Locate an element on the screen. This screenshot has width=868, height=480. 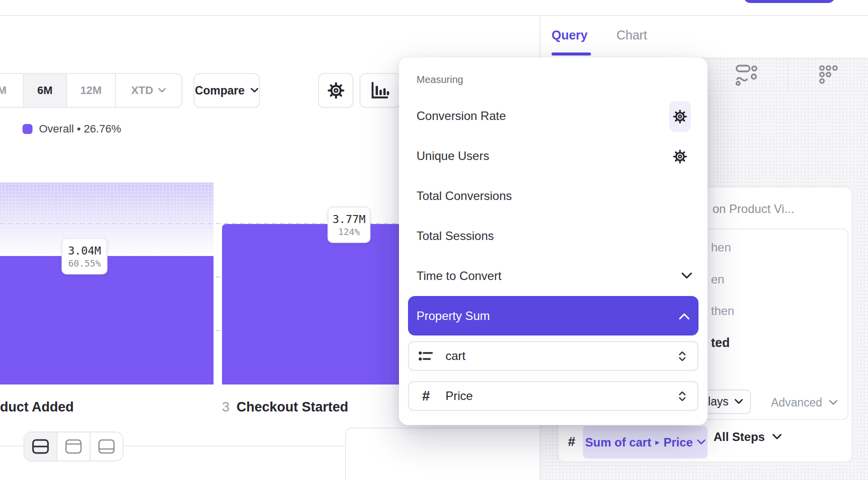
all-steps-dropdown: All Steps is located at coordinates (748, 437).